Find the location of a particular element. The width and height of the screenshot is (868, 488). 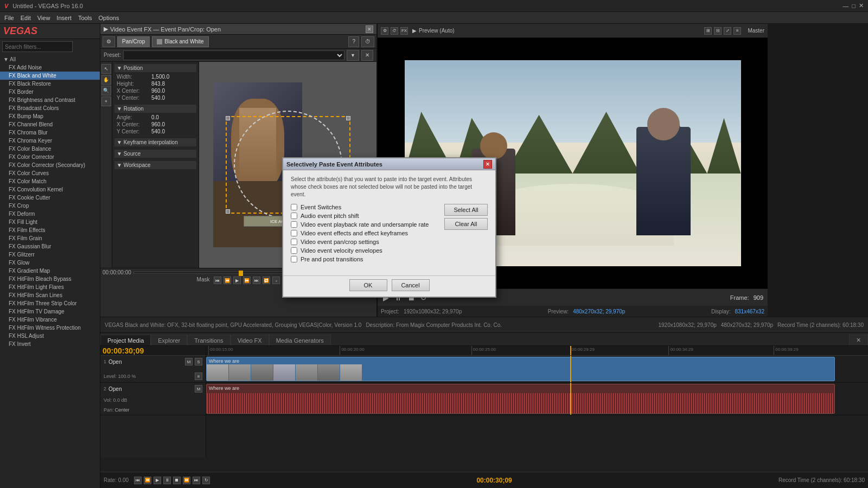

fx-item-glitzerr: FX Glitzerr is located at coordinates (50, 255).